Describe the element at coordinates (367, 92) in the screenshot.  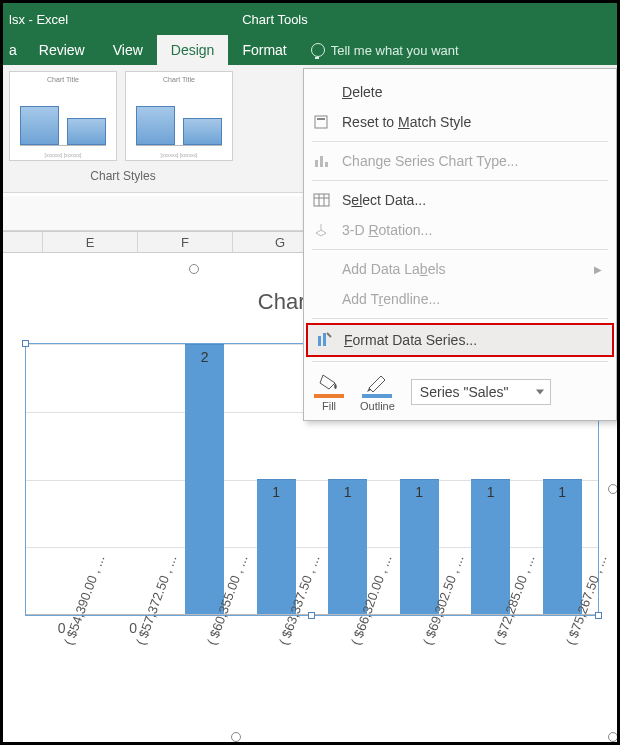
I see `cm-label: elete` at that location.